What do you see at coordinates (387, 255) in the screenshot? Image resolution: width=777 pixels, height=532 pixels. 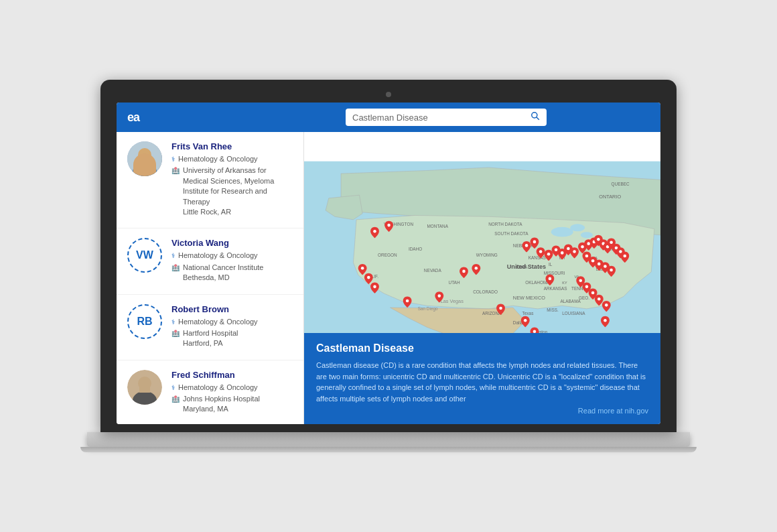 I see `svg-text: OREGON` at bounding box center [387, 255].